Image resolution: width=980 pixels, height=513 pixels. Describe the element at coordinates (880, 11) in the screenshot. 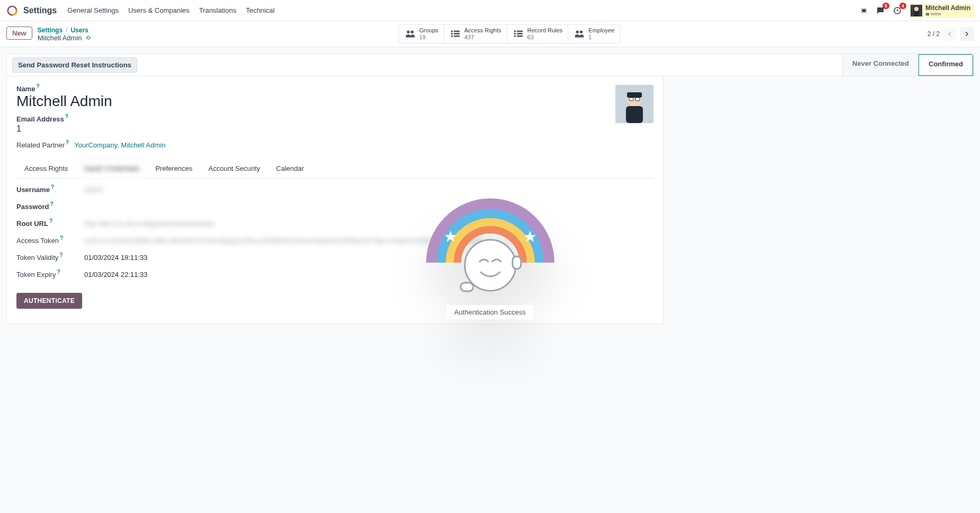

I see `chat-icon: 5` at that location.